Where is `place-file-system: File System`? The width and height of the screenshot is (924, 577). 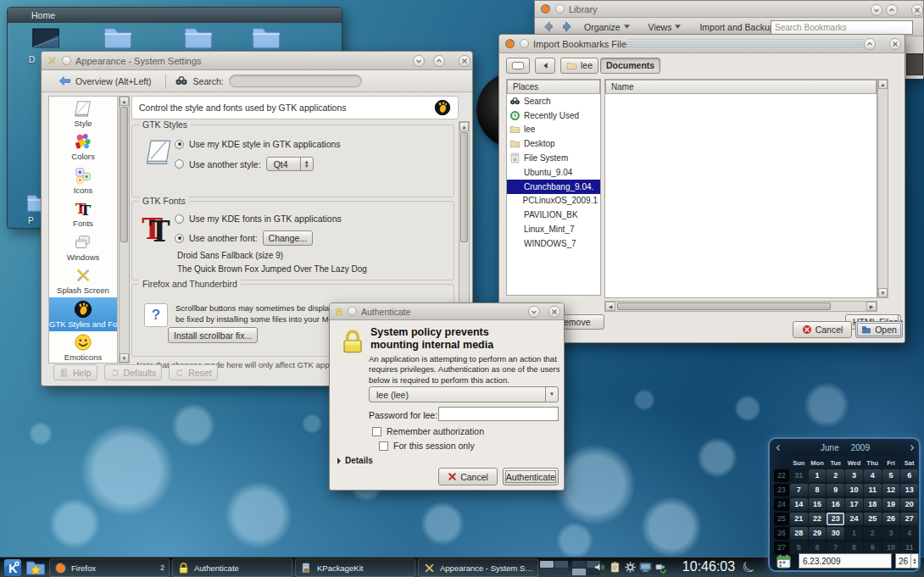
place-file-system: File System is located at coordinates (554, 158).